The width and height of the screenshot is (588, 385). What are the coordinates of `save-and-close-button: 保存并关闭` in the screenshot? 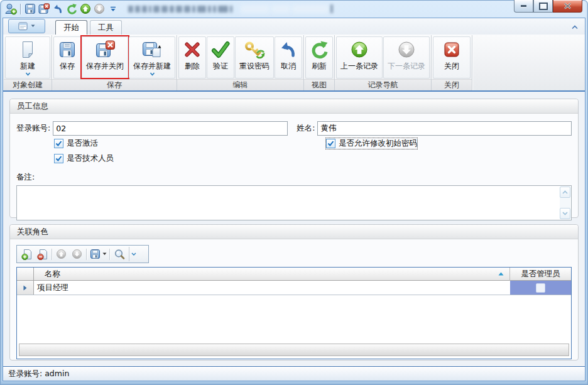 It's located at (105, 58).